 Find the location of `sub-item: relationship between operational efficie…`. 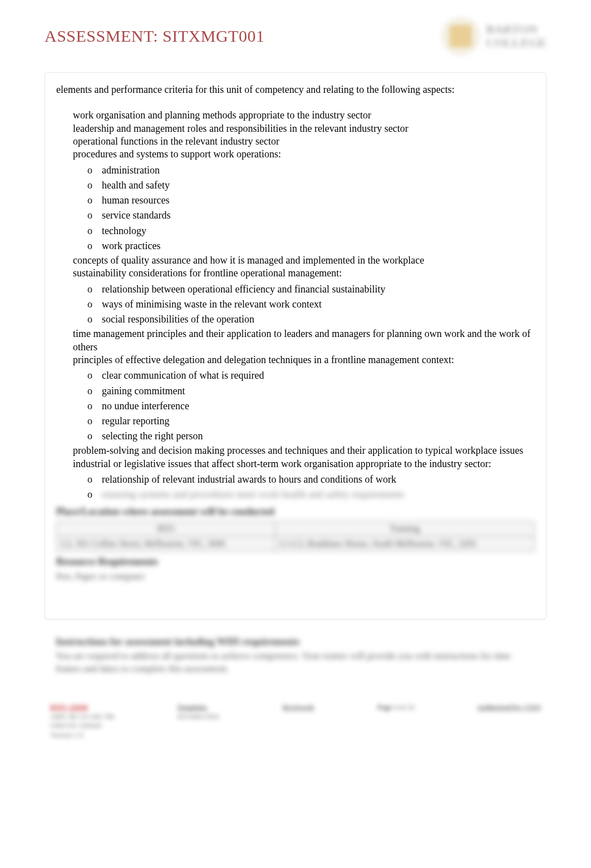

sub-item: relationship between operational efficie… is located at coordinates (304, 289).